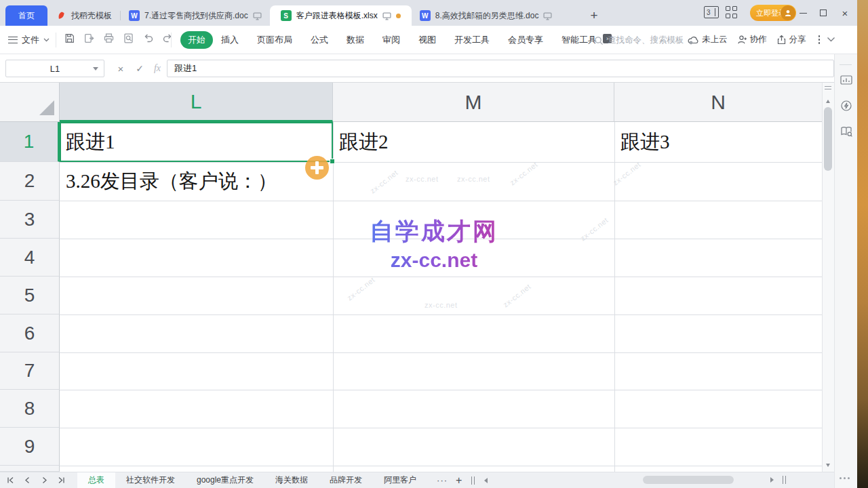  What do you see at coordinates (472, 40) in the screenshot?
I see `ribbon-tab-dev-tools: 开发工具` at bounding box center [472, 40].